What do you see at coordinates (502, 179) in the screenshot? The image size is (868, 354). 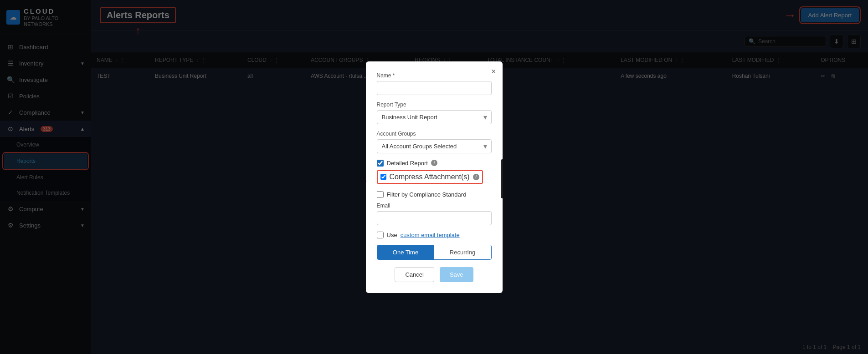 I see `compress-tooltip: Enabling this feature will compressed th…` at bounding box center [502, 179].